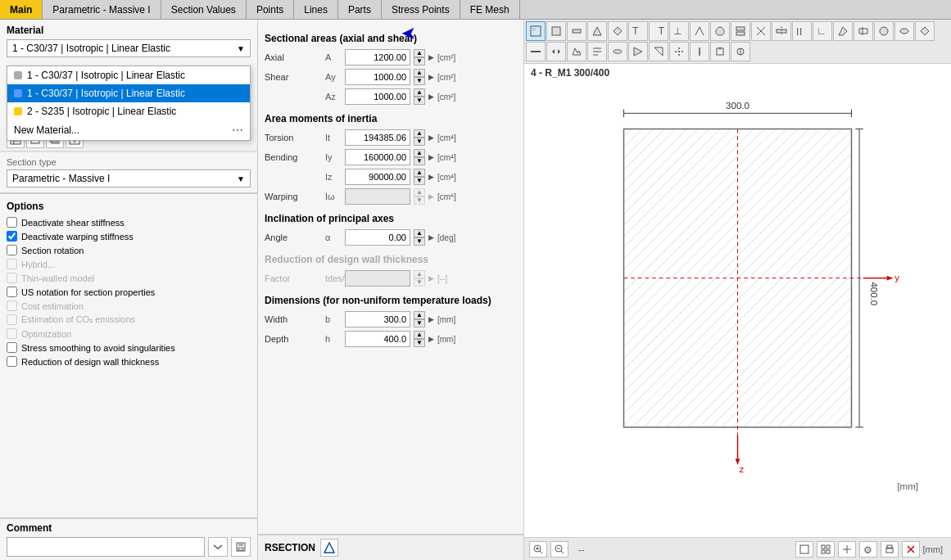 The height and width of the screenshot is (560, 951). I want to click on prop-nav-az: ▶, so click(431, 97).